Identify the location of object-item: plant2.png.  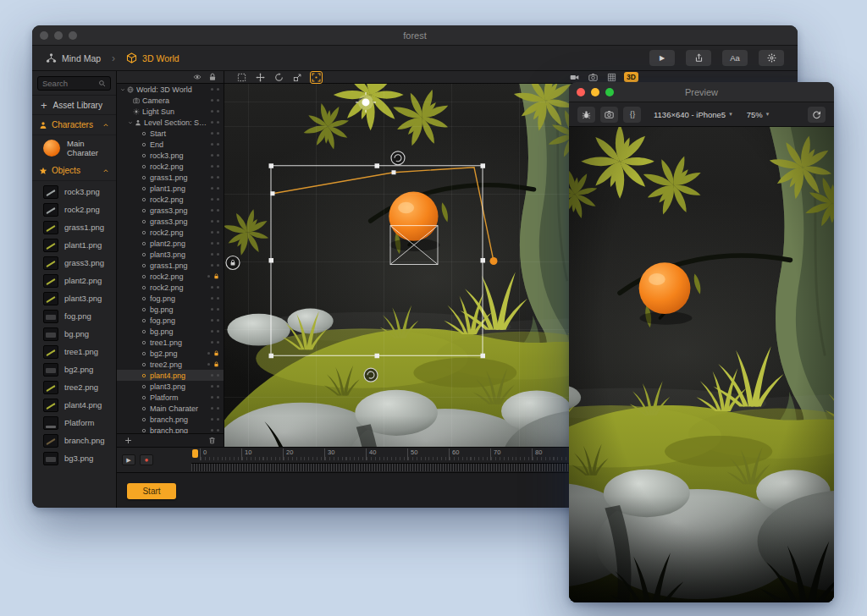
(75, 281).